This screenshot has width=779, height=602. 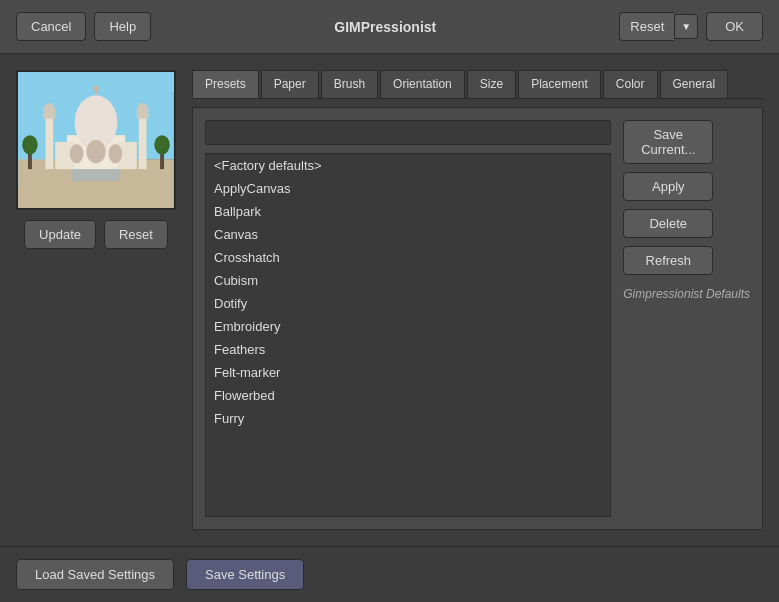 I want to click on tab-size: Size, so click(x=492, y=84).